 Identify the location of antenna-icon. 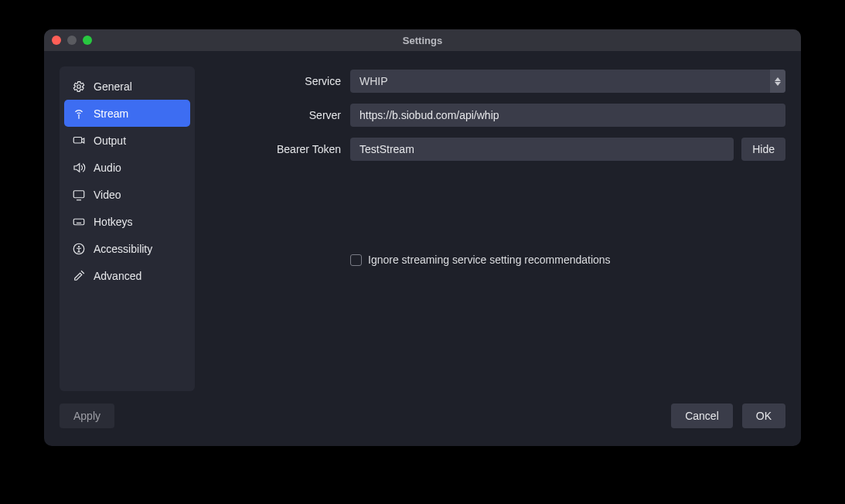
(79, 114).